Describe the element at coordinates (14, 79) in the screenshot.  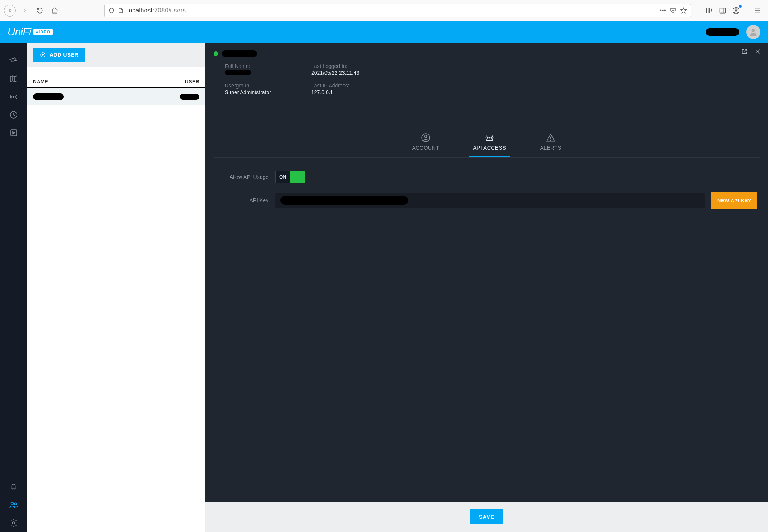
I see `sidebar-item-map` at that location.